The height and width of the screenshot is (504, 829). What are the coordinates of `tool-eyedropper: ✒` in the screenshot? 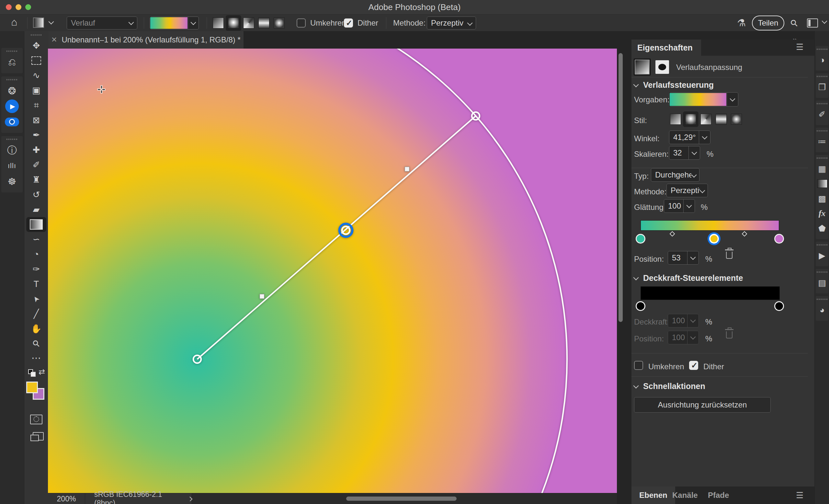 It's located at (36, 135).